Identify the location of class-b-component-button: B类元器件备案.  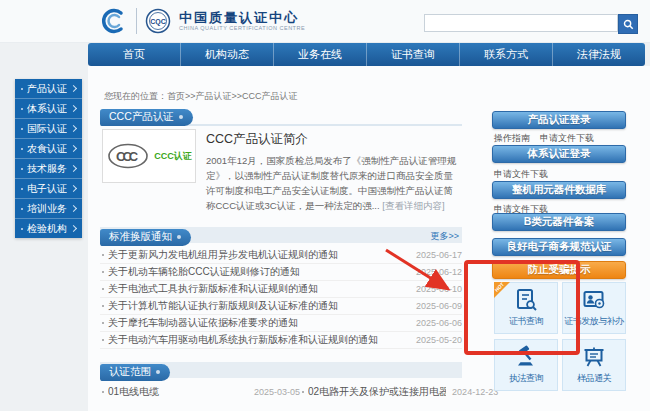
(559, 222).